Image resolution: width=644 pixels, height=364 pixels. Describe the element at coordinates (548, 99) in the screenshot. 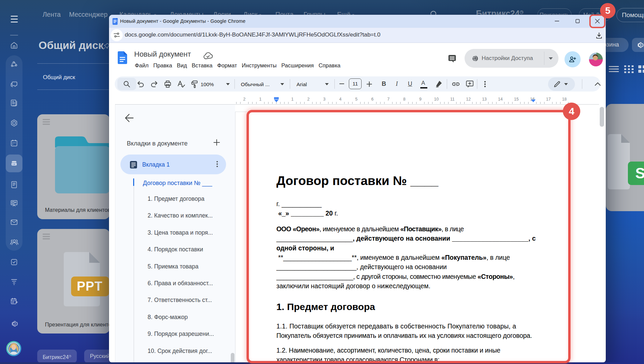

I see `svg-text: 17` at that location.